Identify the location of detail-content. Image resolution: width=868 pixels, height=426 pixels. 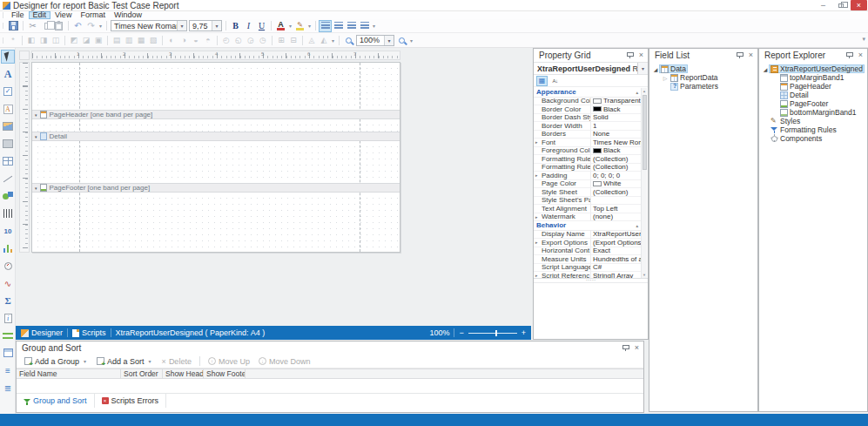
(216, 162).